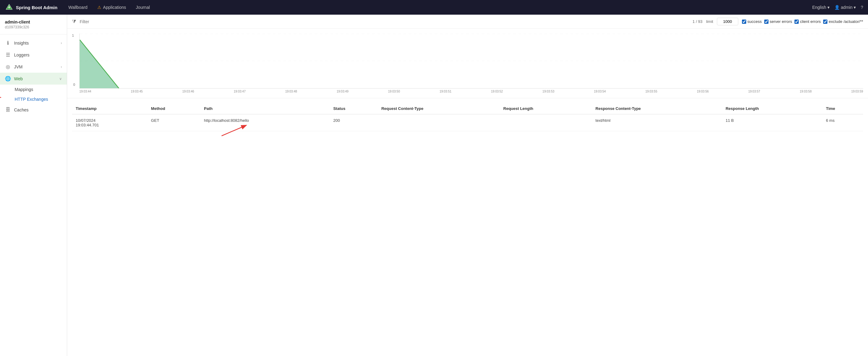 The image size is (868, 356). I want to click on chart-x-label-8: 19:03:52, so click(497, 91).